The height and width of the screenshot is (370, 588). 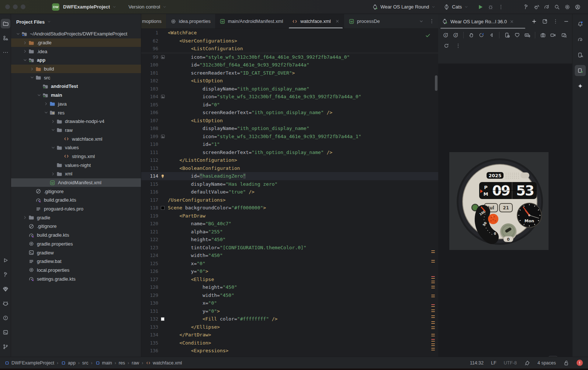 I want to click on code-line-62: 62 <UserConfigurations>, so click(x=290, y=41).